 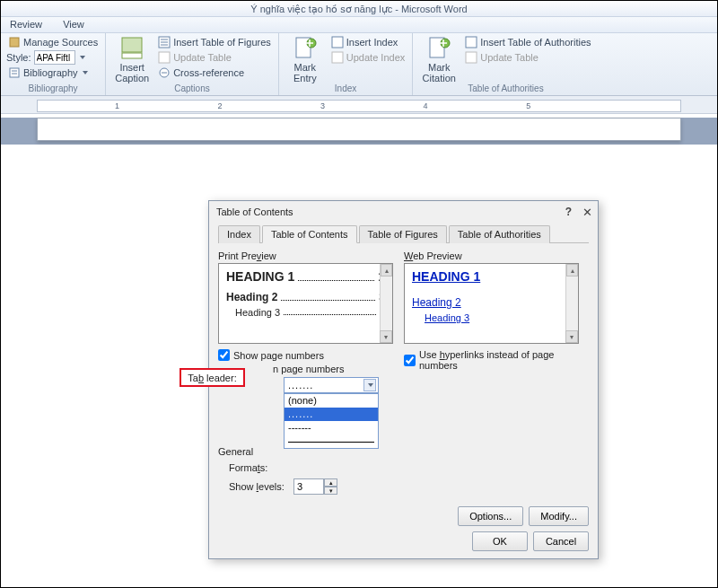 I want to click on ribbon-group-index: Mark Entry Insert Index Update Index Ind…, so click(x=346, y=65).